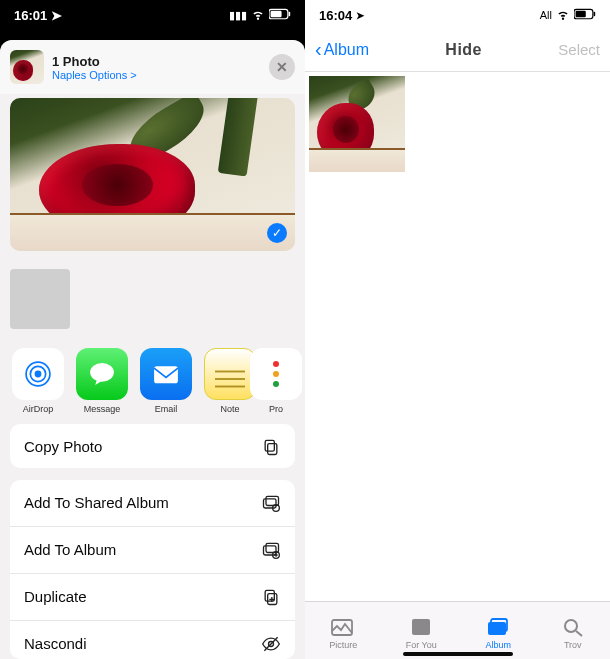 This screenshot has width=610, height=659. What do you see at coordinates (458, 14) in the screenshot?
I see `status-bar-right: 16:04 ➤ All` at bounding box center [458, 14].